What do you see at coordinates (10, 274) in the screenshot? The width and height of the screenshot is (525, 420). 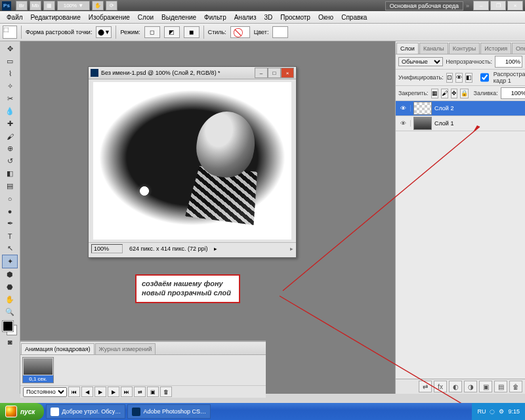 I see `3d-tool: ⬢` at bounding box center [10, 274].